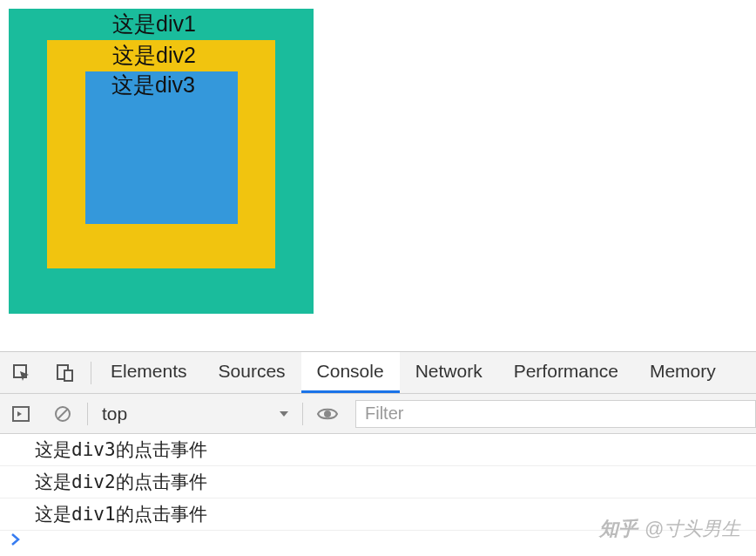 The width and height of the screenshot is (756, 556). What do you see at coordinates (350, 373) in the screenshot?
I see `tab-console: Console` at bounding box center [350, 373].